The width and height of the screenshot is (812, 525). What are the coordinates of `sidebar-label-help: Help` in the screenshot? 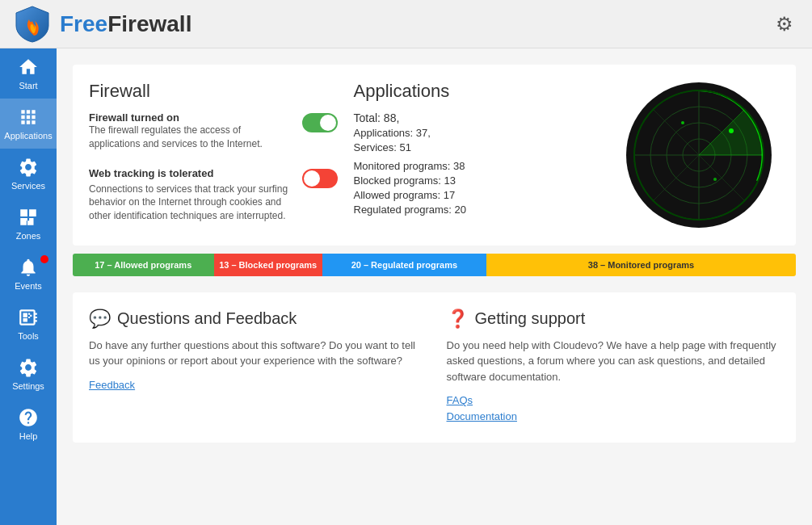 It's located at (29, 436).